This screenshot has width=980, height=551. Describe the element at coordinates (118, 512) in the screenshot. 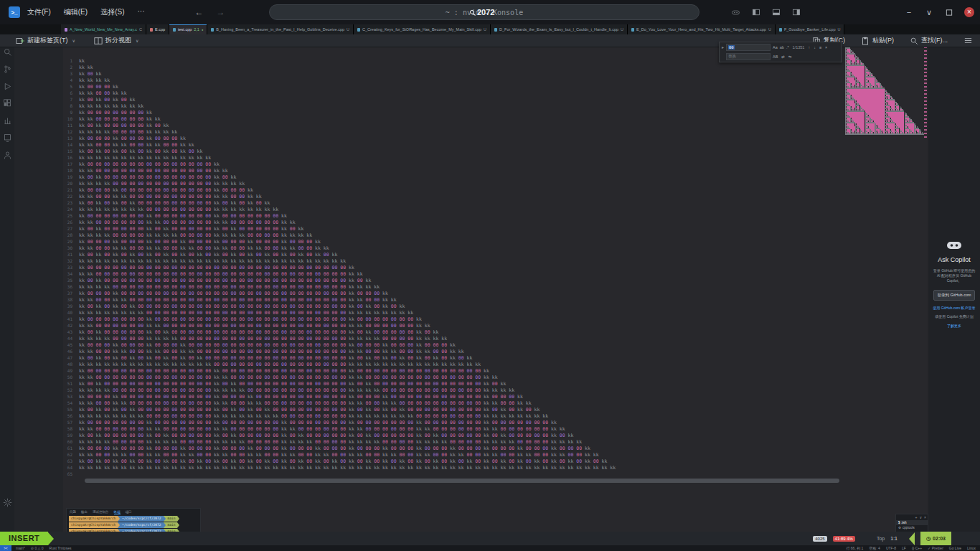

I see `panel-tab: 终端` at that location.